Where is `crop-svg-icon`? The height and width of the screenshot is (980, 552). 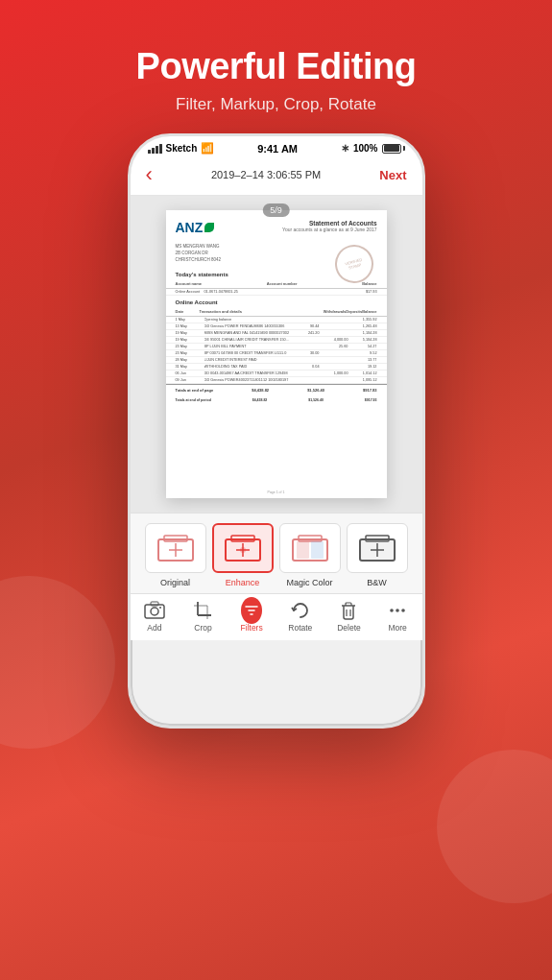
crop-svg-icon is located at coordinates (203, 610).